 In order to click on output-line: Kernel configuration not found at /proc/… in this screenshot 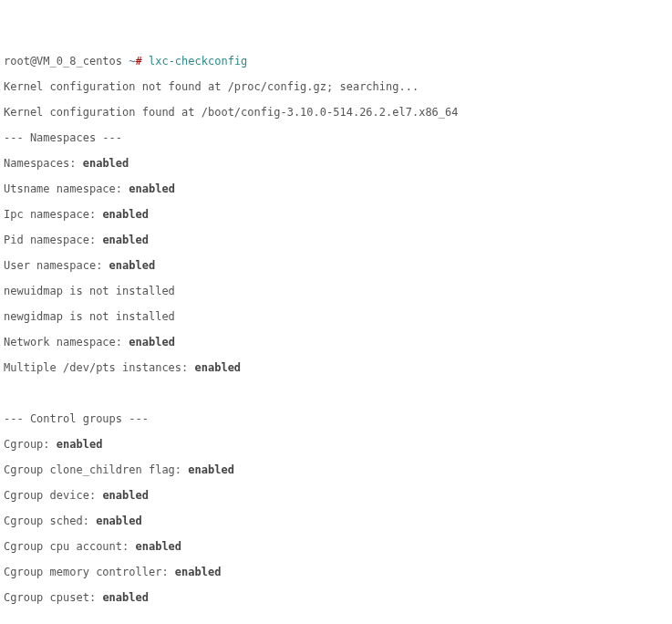, I will do `click(336, 87)`.